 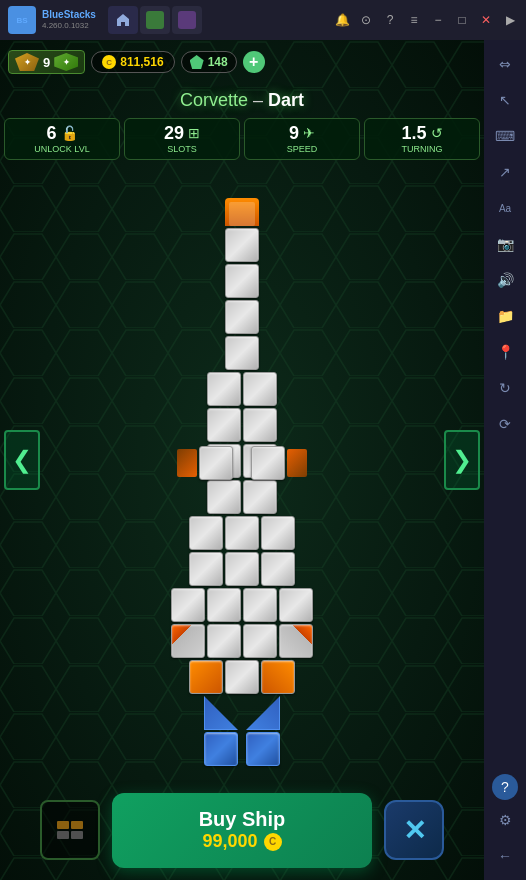 What do you see at coordinates (505, 316) in the screenshot?
I see `sidebar-folder-icon: 📁` at bounding box center [505, 316].